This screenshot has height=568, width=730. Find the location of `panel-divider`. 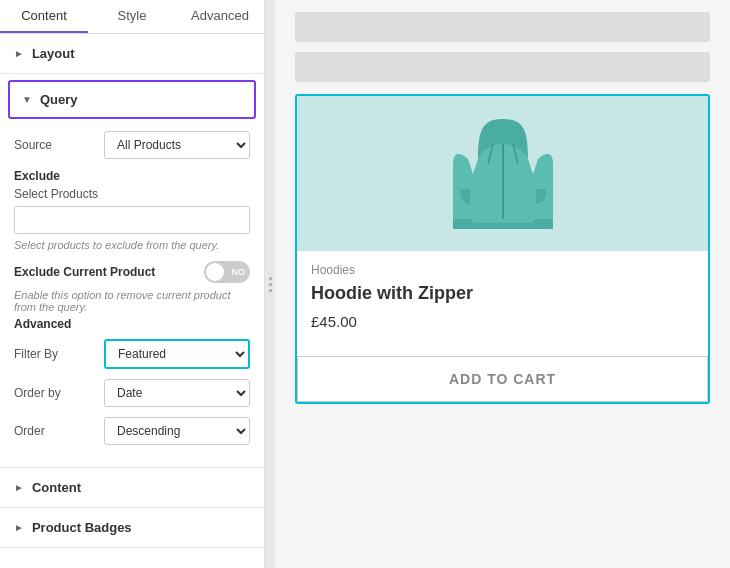

panel-divider is located at coordinates (270, 284).